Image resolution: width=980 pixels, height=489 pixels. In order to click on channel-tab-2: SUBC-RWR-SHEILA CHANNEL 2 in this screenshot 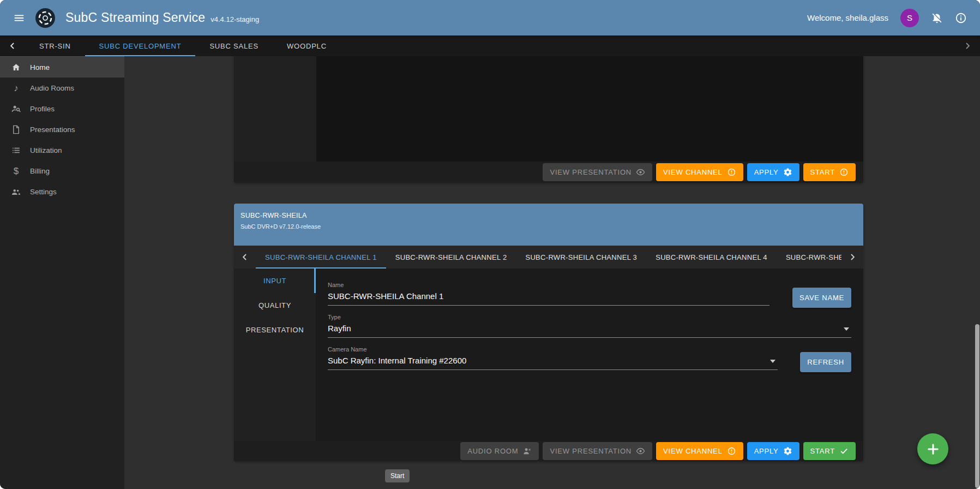, I will do `click(452, 257)`.